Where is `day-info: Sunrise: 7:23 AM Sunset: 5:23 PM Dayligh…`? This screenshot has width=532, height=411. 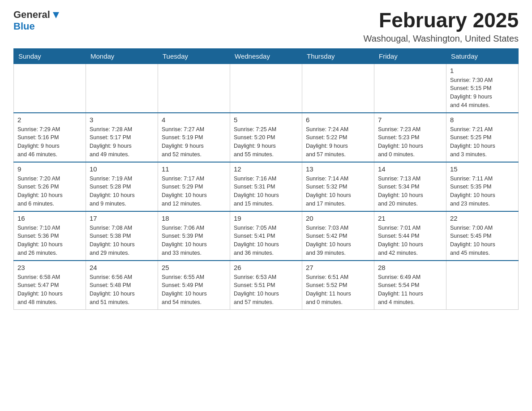 day-info: Sunrise: 7:23 AM Sunset: 5:23 PM Dayligh… is located at coordinates (410, 142).